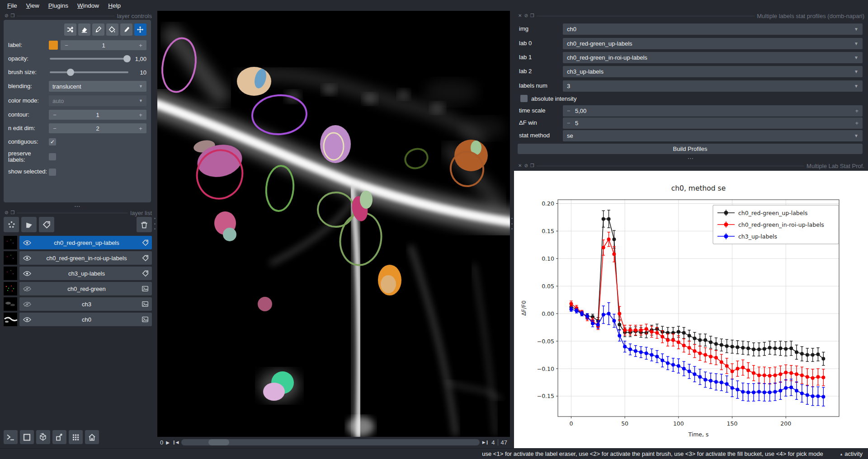 This screenshot has width=868, height=459. I want to click on layer-item-ch0: ch0, so click(86, 319).